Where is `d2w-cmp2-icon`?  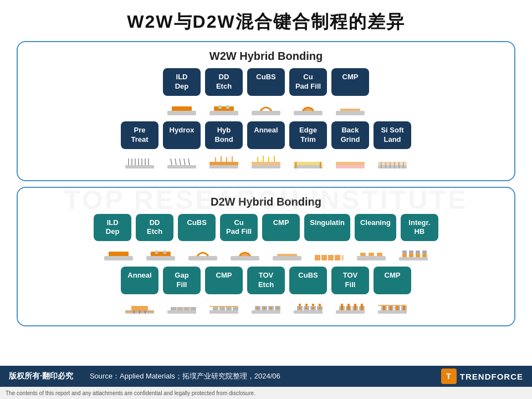
d2w-cmp2-icon is located at coordinates (224, 308).